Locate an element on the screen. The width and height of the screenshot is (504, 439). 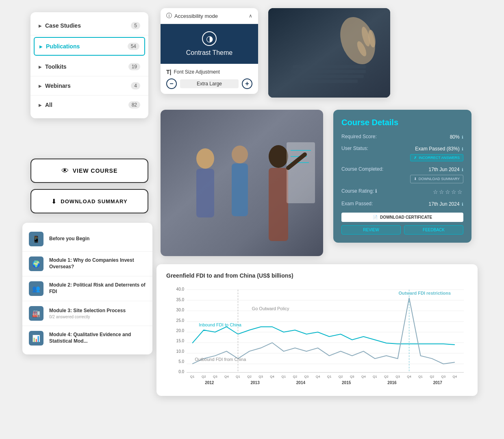
module-item-1: 🌍 Module 1: Why do Companies Invest Over… is located at coordinates (87, 264).